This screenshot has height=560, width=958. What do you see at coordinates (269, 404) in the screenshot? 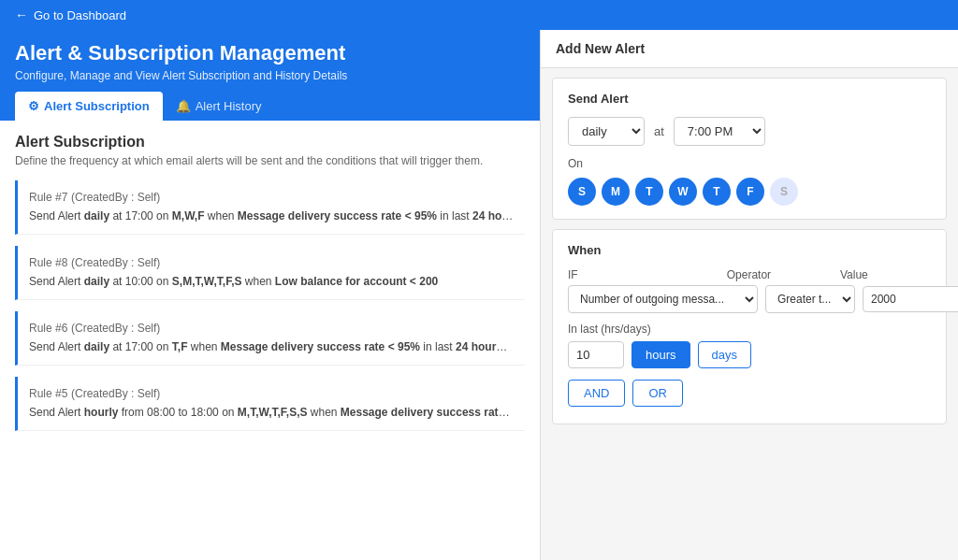
I see `rule-item-5: Rule #5 (CreatedBy : Self) Send Alert ho…` at bounding box center [269, 404].